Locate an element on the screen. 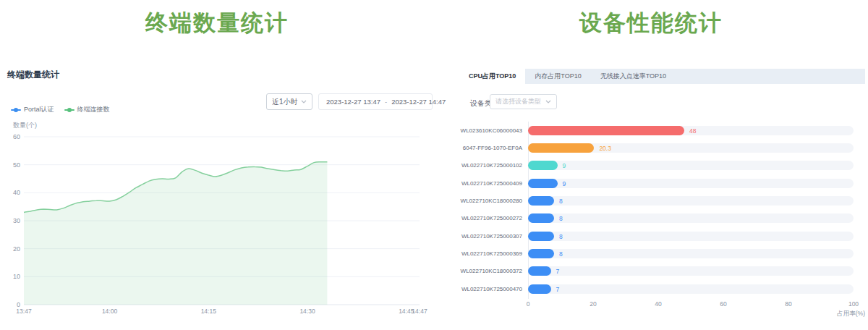 Image resolution: width=868 pixels, height=330 pixels. x-axis-tick: 40 is located at coordinates (658, 304).